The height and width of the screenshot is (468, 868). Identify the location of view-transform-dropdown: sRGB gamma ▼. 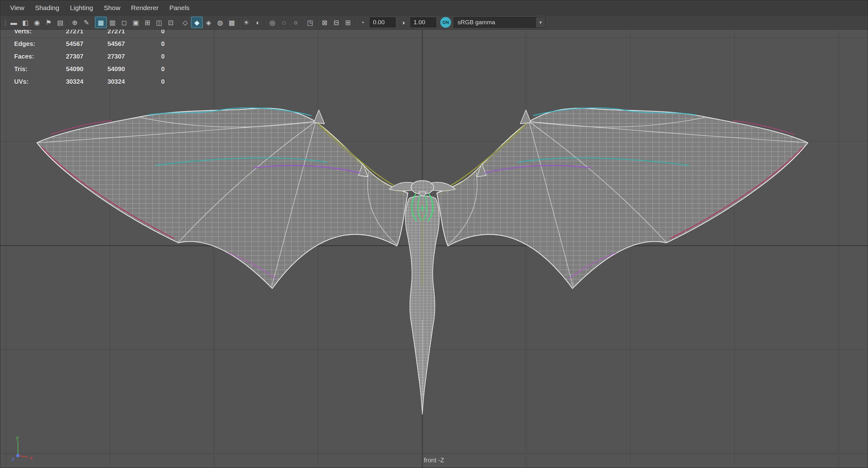
(499, 22).